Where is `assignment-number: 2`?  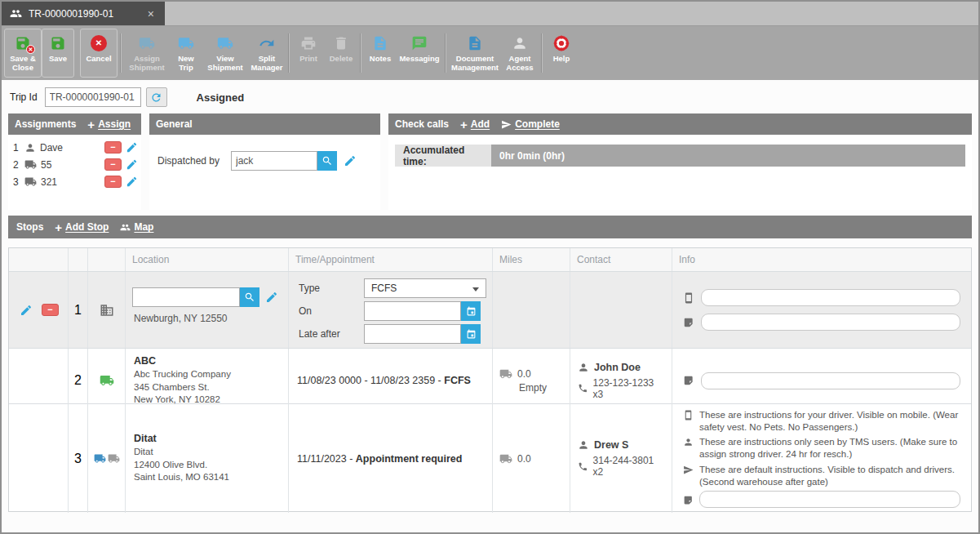
assignment-number: 2 is located at coordinates (16, 165).